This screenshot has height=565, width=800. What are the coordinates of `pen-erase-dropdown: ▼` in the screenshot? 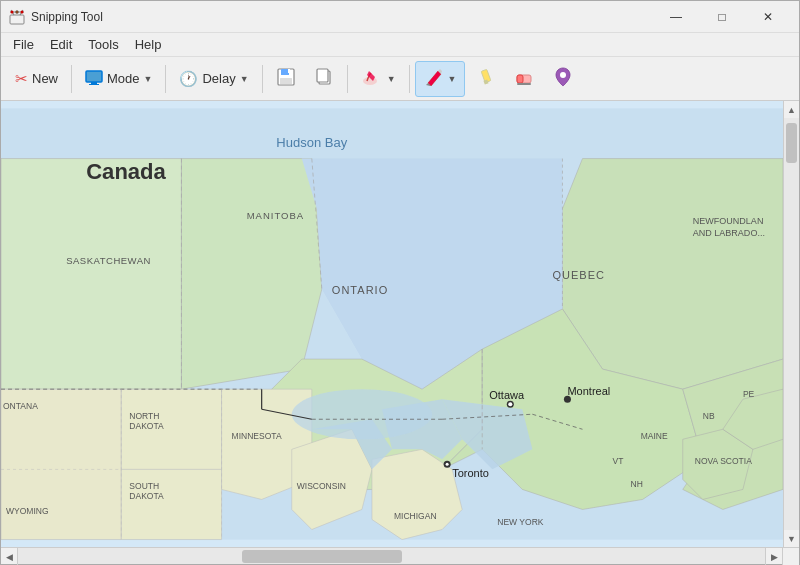 It's located at (392, 79).